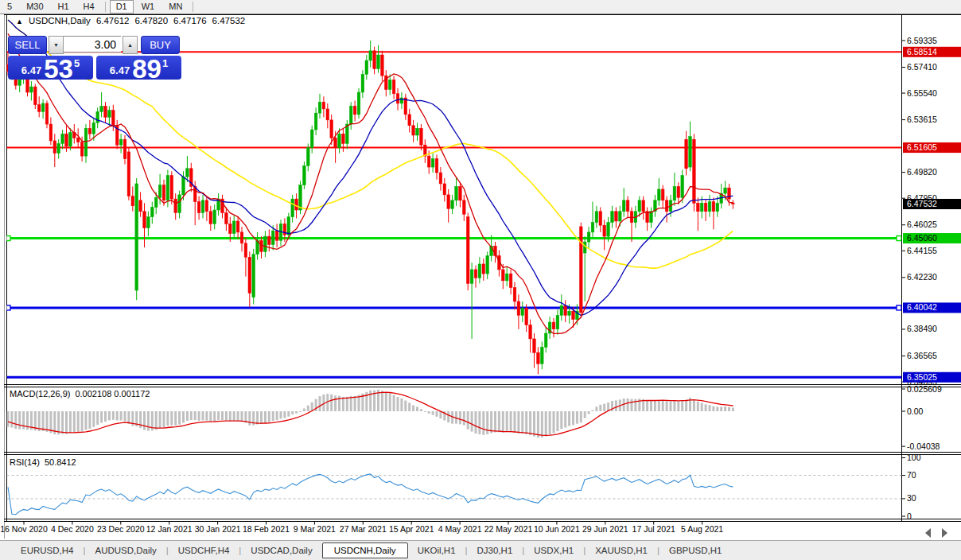  I want to click on tab-usdcnh-daily: USDCNH,Daily, so click(365, 550).